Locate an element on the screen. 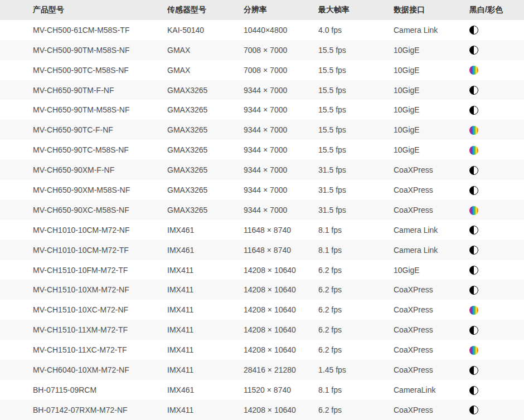 The width and height of the screenshot is (524, 420). cell-product-model: MV-CH1510-11XC-M72-TF is located at coordinates (84, 350).